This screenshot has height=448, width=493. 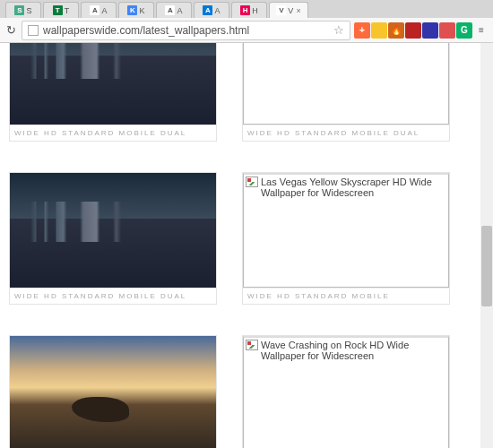 I want to click on browser-tab: SS, so click(x=23, y=10).